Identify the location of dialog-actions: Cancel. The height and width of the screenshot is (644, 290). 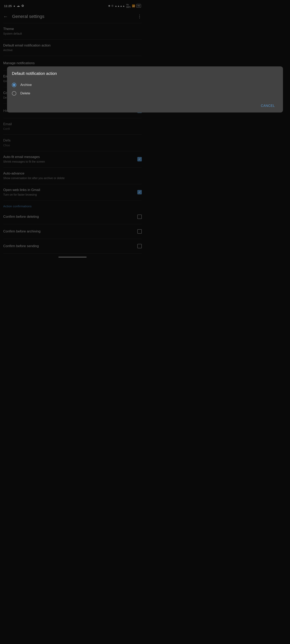
(79, 106).